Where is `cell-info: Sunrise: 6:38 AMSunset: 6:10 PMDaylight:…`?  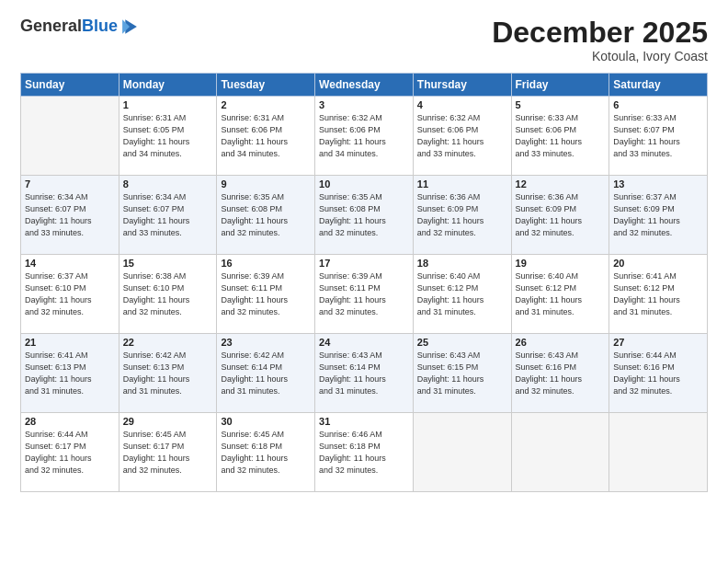
cell-info: Sunrise: 6:38 AMSunset: 6:10 PMDaylight:… is located at coordinates (168, 294).